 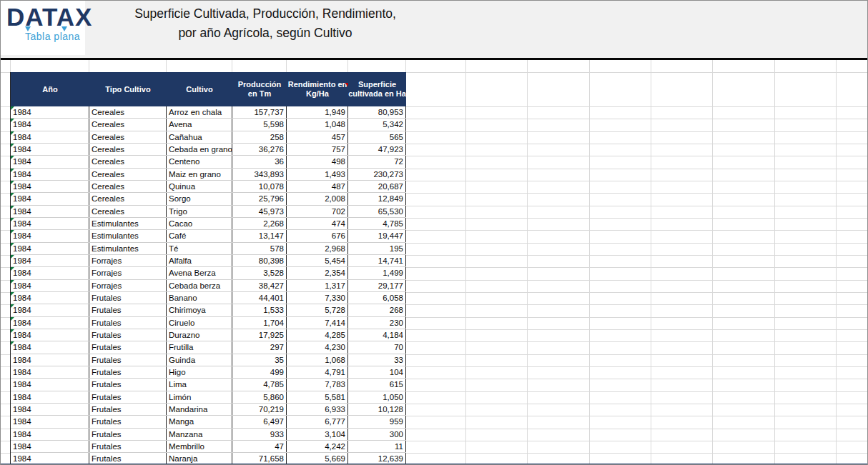 What do you see at coordinates (199, 112) in the screenshot?
I see `cell-cultivo: Arroz en chala` at bounding box center [199, 112].